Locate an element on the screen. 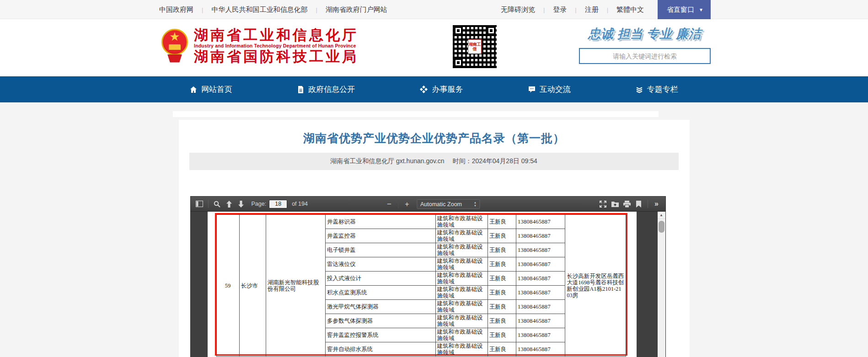  cell-address: 长沙高新开发区岳麓西大道1698号麓谷科技创新创业园A1栋2101-2103房 is located at coordinates (595, 286).